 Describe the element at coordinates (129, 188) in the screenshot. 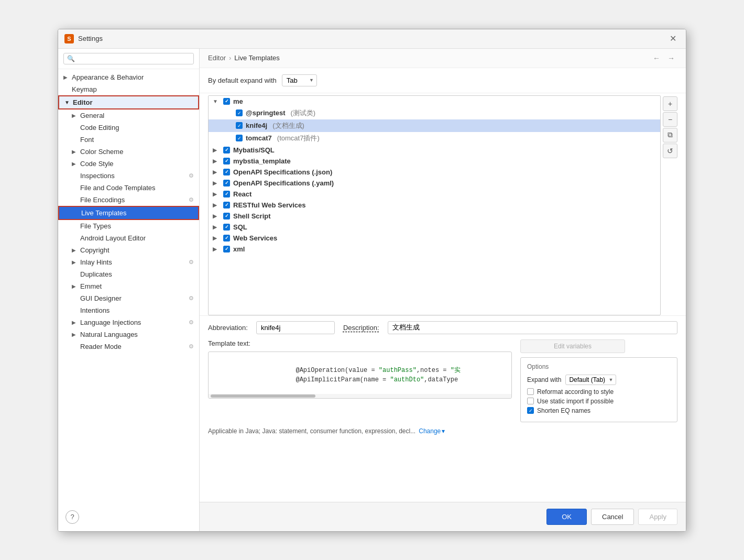

I see `sidebar-item-file-code-templates: File and Code Templates` at that location.